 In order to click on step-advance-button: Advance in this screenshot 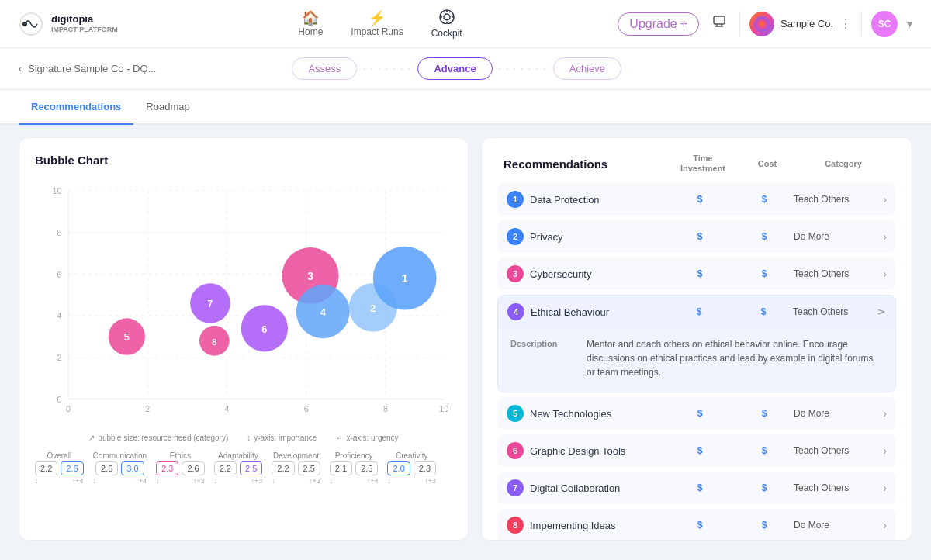, I will do `click(455, 68)`.